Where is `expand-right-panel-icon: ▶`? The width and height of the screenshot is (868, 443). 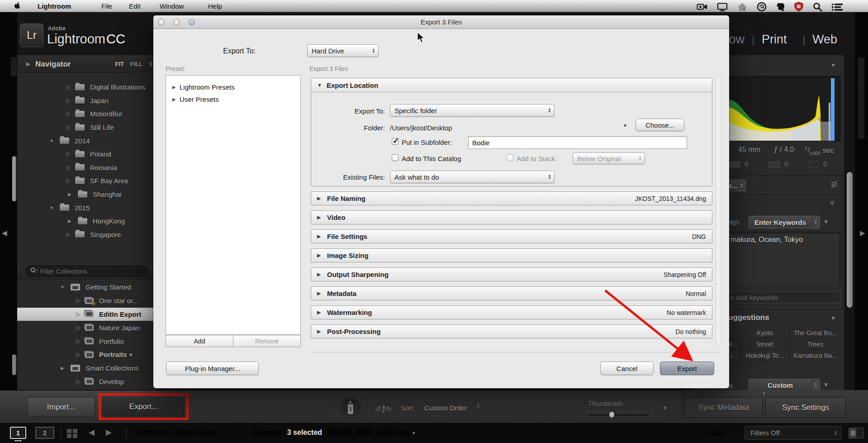 expand-right-panel-icon: ▶ is located at coordinates (863, 233).